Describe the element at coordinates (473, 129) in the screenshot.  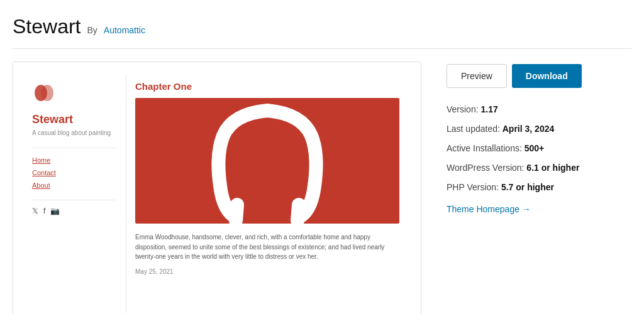
I see `last-updated-label: Last updated:` at that location.